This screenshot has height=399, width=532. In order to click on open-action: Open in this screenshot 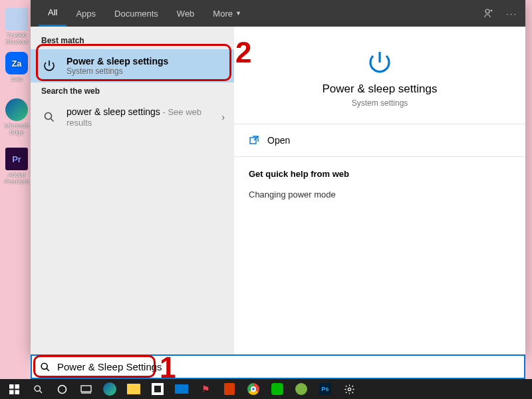, I will do `click(380, 140)`.